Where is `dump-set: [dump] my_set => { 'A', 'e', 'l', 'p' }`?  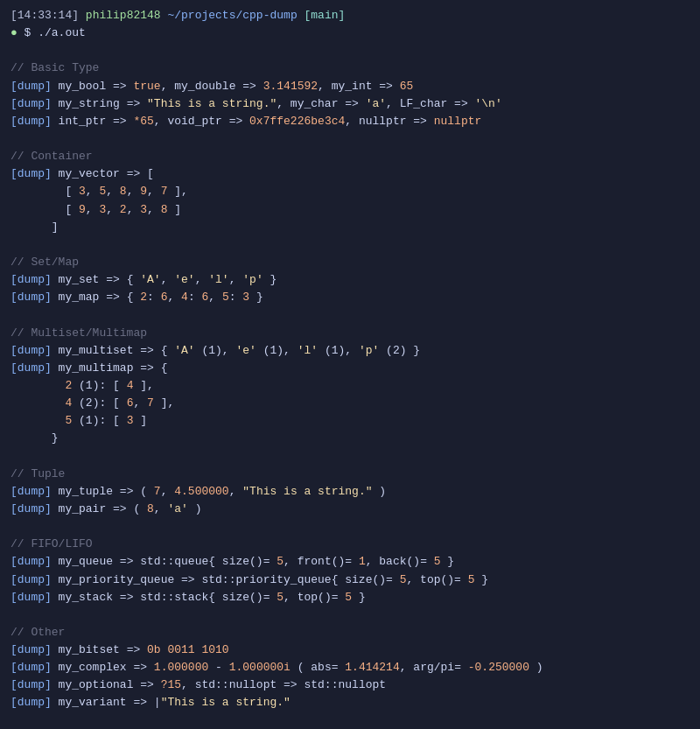
dump-set: [dump] my_set => { 'A', 'e', 'l', 'p' } is located at coordinates (350, 280).